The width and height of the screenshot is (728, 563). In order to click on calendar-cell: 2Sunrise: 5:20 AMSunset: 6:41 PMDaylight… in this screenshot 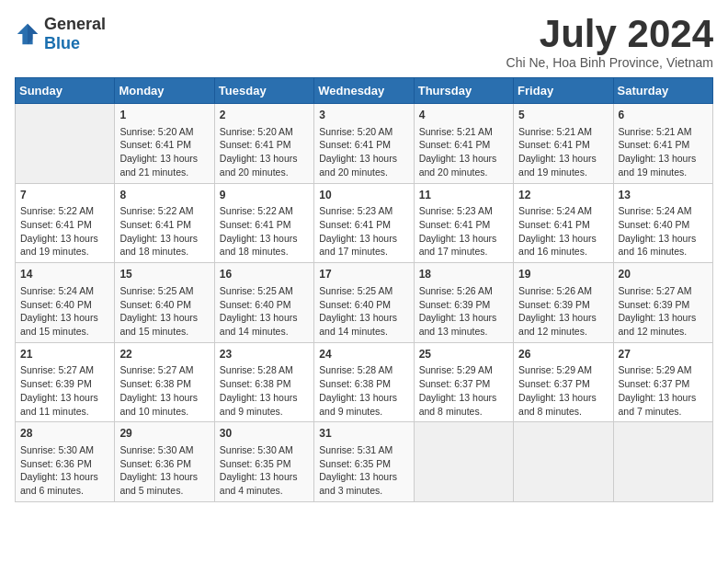, I will do `click(264, 144)`.